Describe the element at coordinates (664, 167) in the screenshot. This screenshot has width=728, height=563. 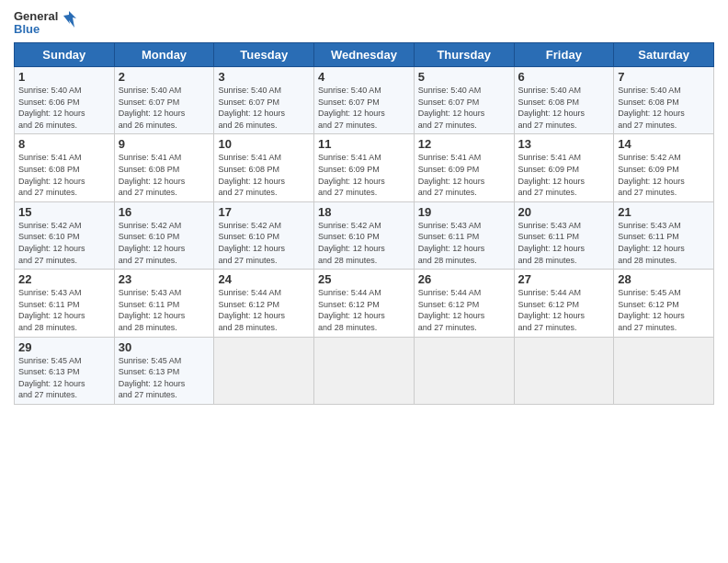
I see `day-cell: 14Sunrise: 5:42 AM Sunset: 6:09 PM Dayli…` at that location.